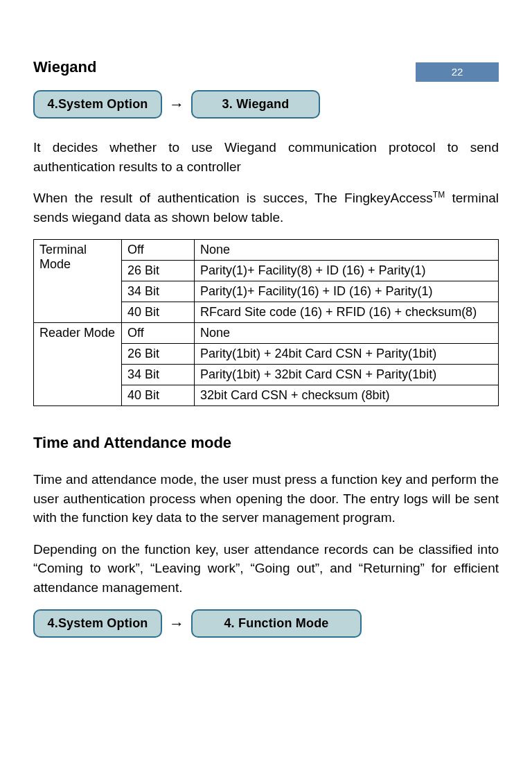  What do you see at coordinates (98, 624) in the screenshot?
I see `nav-box-system-option-2: 4.System Option` at bounding box center [98, 624].